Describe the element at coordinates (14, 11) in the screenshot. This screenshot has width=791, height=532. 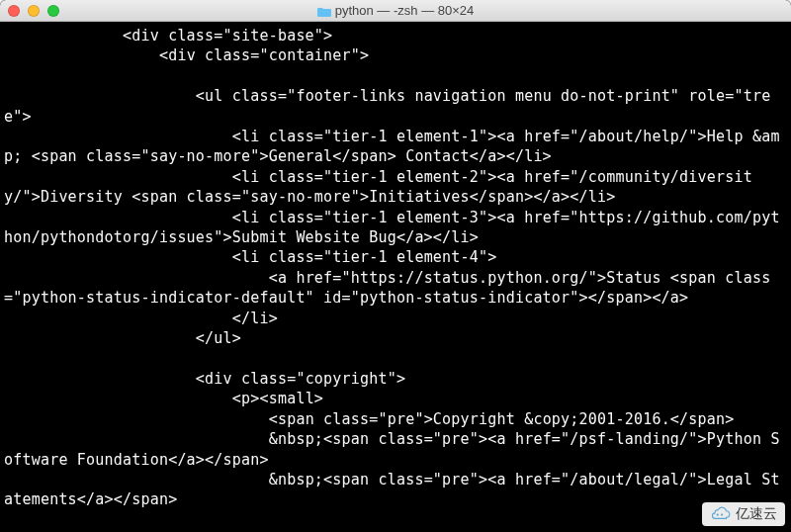
I see `close-icon` at that location.